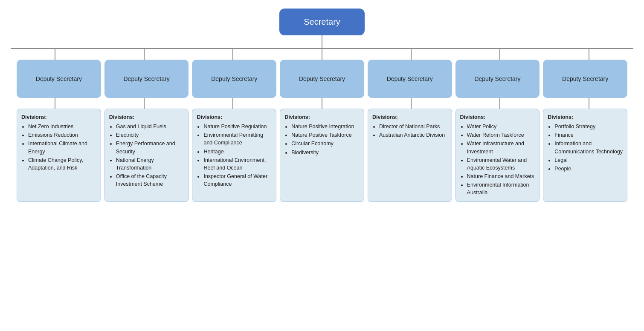 The height and width of the screenshot is (331, 644). I want to click on divisions-col-7: Divisions: Portfolio Strategy Finance In…, so click(585, 155).